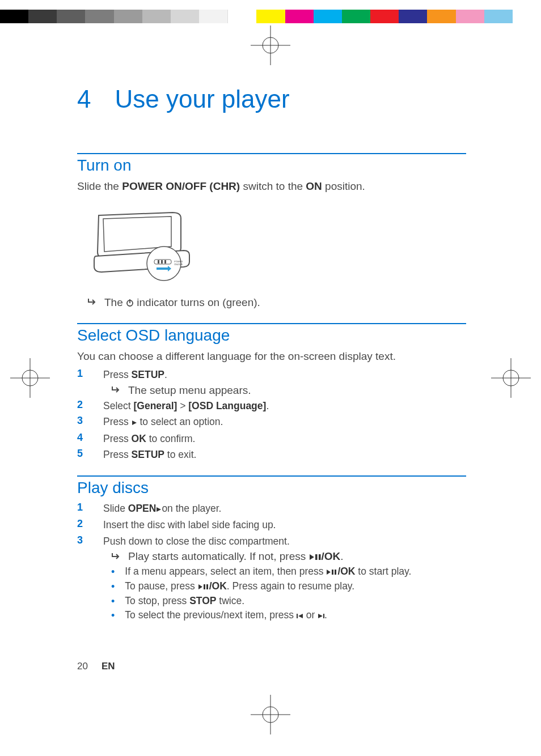 Image resolution: width=541 pixels, height=756 pixels. What do you see at coordinates (226, 615) in the screenshot?
I see `text: To select the previous/next item, press …` at bounding box center [226, 615].